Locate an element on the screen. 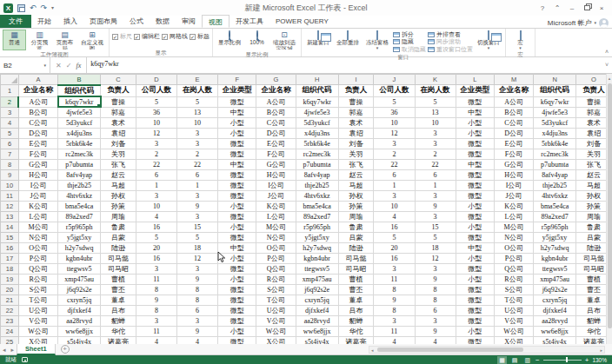  zoom-button: 显示比例 is located at coordinates (230, 40).